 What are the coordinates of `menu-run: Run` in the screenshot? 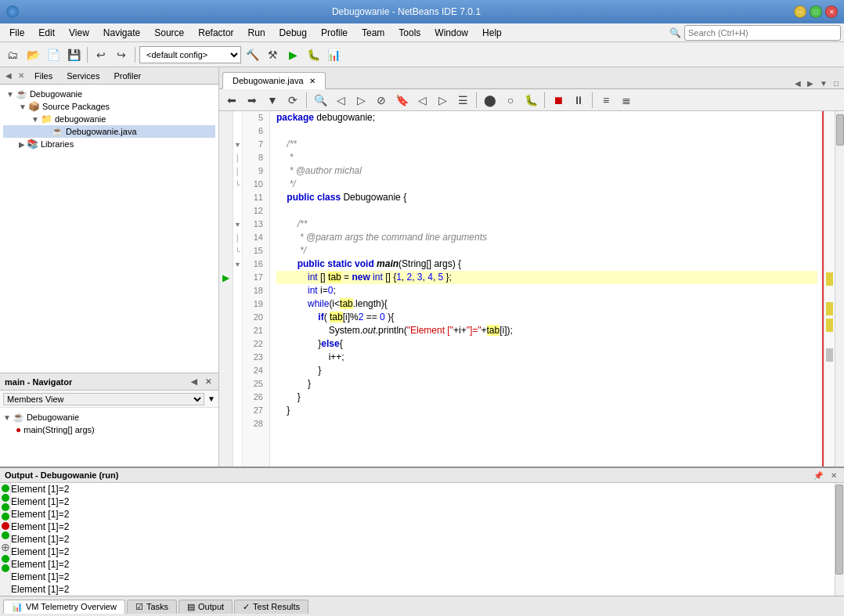 It's located at (257, 33).